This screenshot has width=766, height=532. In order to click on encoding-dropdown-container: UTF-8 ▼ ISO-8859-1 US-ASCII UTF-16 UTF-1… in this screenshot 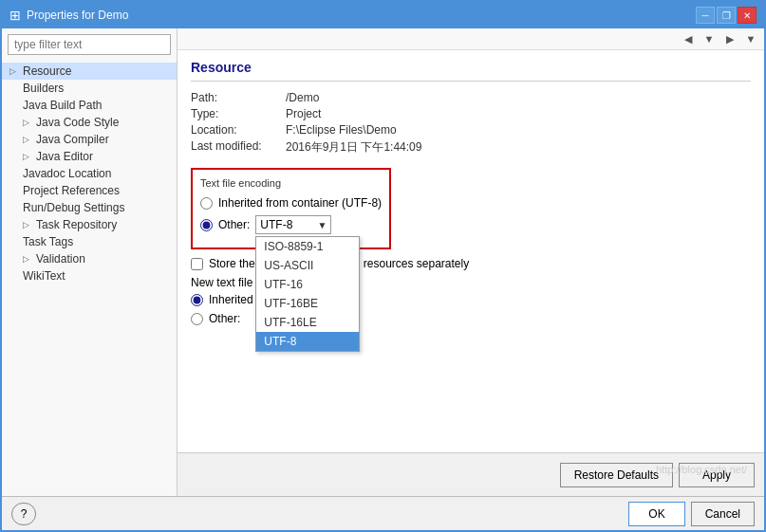, I will do `click(293, 225)`.